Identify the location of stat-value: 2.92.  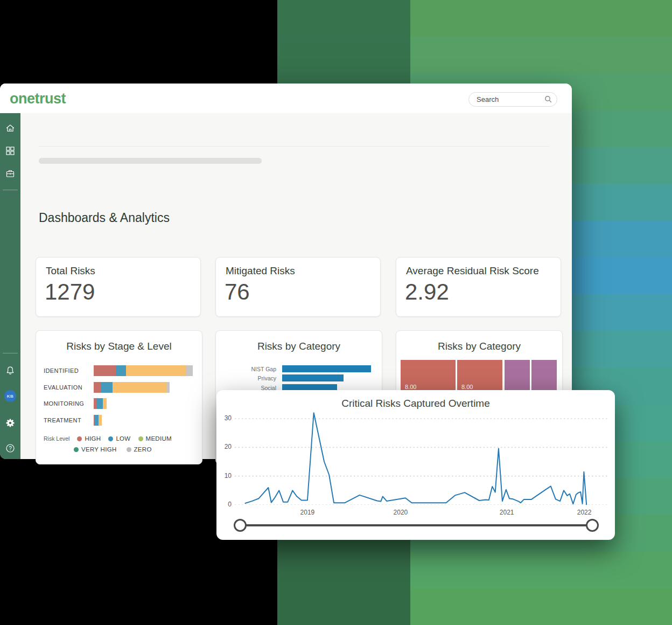
(427, 292).